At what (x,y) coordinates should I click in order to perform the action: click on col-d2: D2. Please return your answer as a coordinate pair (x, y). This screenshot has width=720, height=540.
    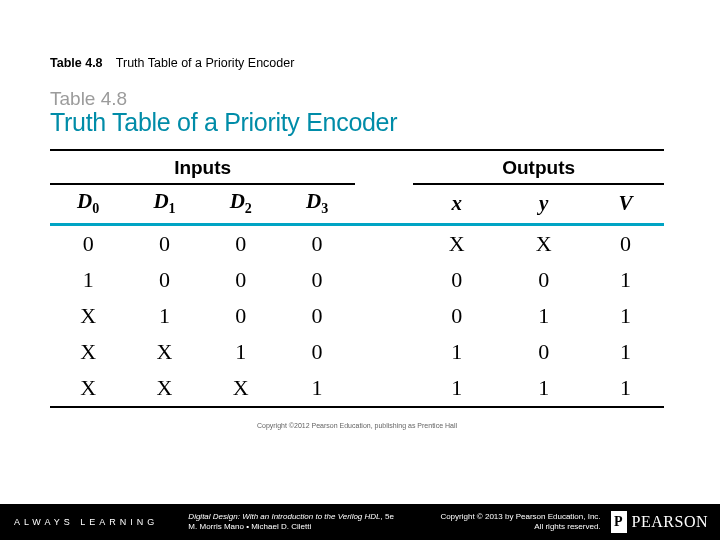
    Looking at the image, I should click on (241, 204).